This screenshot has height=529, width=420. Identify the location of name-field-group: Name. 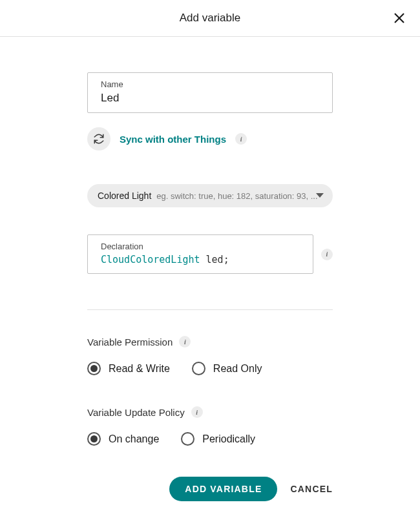
(210, 93).